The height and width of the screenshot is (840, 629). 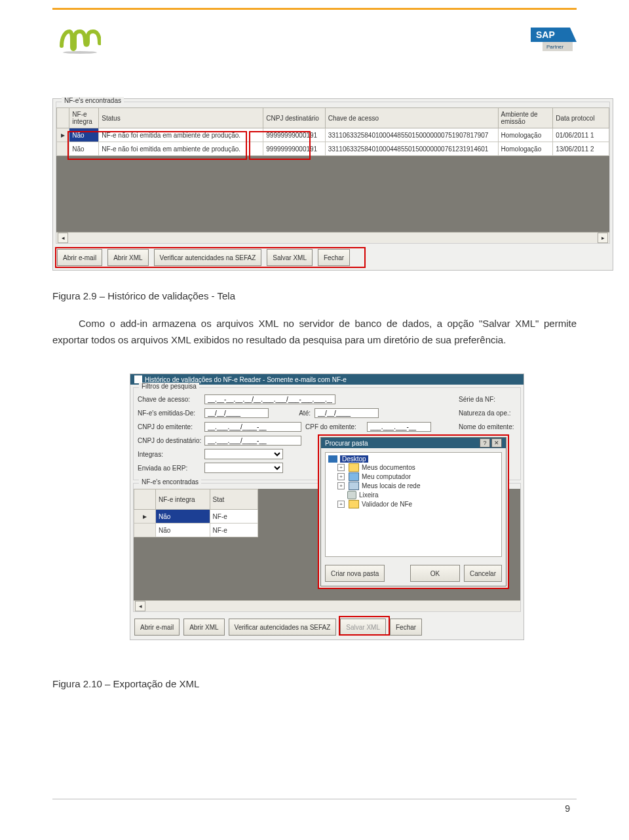 What do you see at coordinates (171, 400) in the screenshot?
I see `label-chave: Chave de acesso:` at bounding box center [171, 400].